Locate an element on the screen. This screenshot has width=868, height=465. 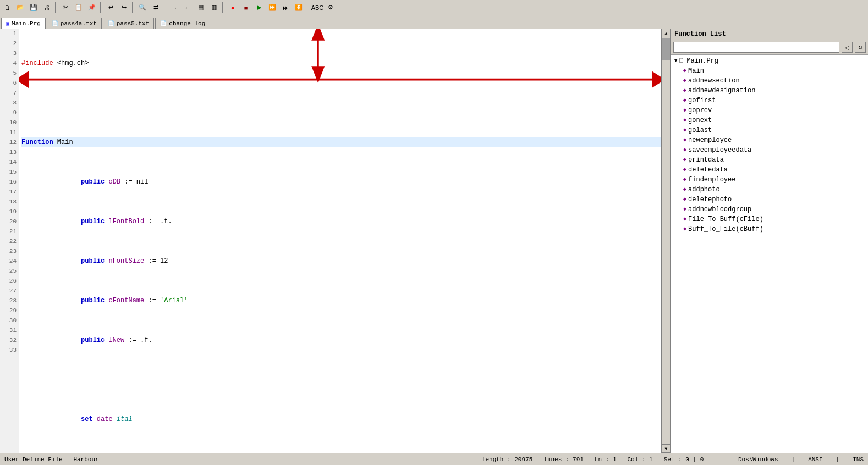
tab-changelog: 📄 change log is located at coordinates (183, 23).